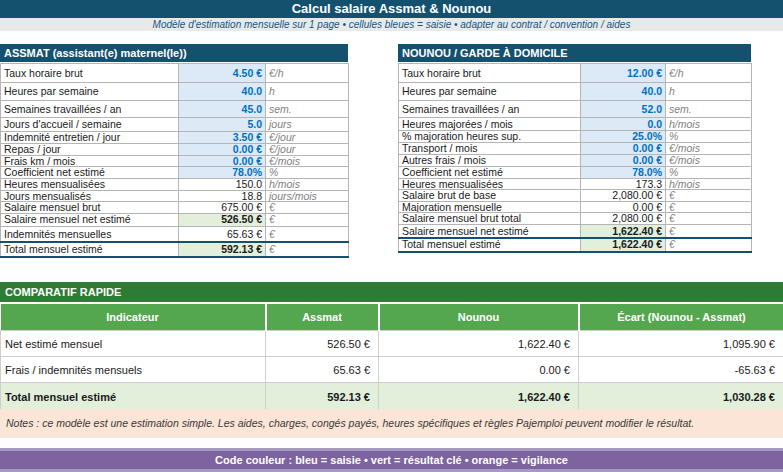 The image size is (783, 472). Describe the element at coordinates (576, 232) in the screenshot. I see `table-row: Salaire mensuel net estimé1,622.40 €€` at that location.